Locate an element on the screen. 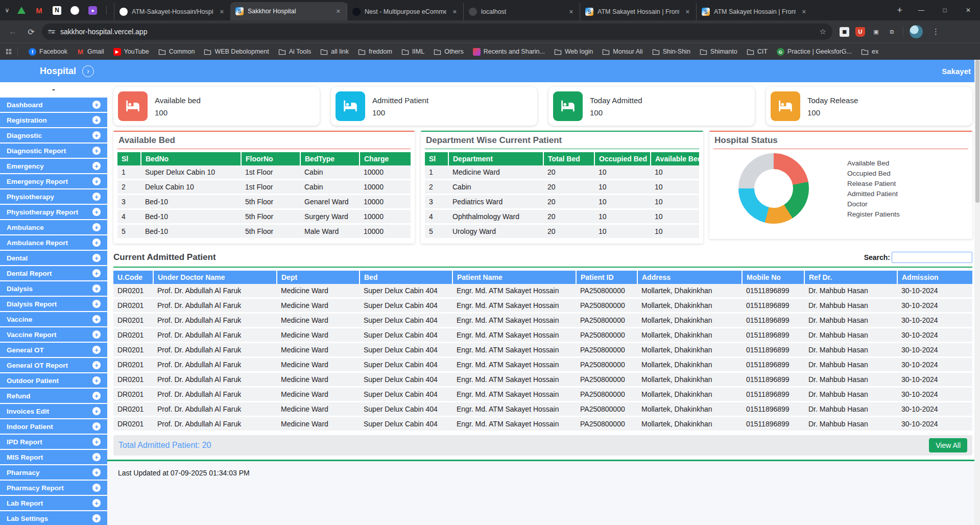 The width and height of the screenshot is (980, 525). sidebar-item-emergency-report: Emergency Report+ is located at coordinates (54, 181).